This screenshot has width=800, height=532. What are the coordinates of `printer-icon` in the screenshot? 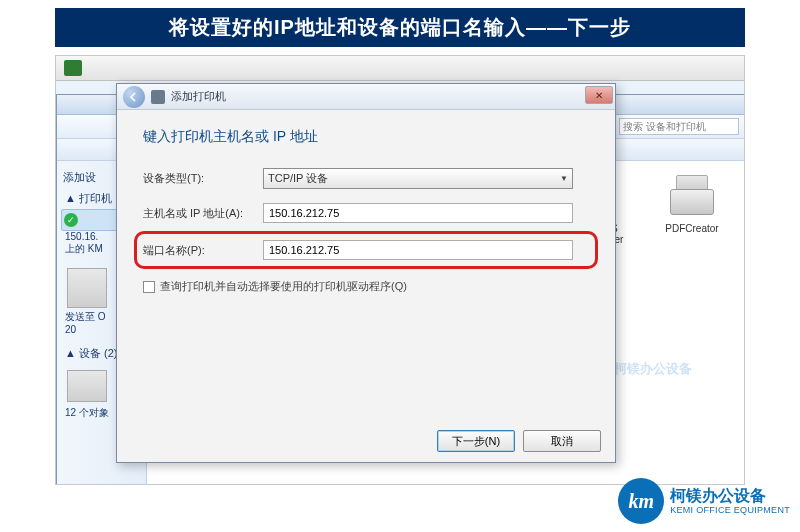 It's located at (692, 194).